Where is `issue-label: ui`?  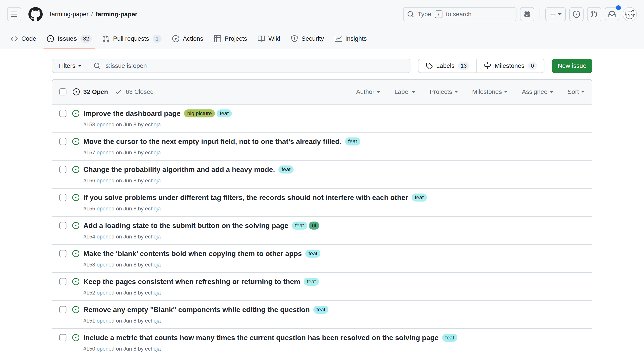 issue-label: ui is located at coordinates (314, 226).